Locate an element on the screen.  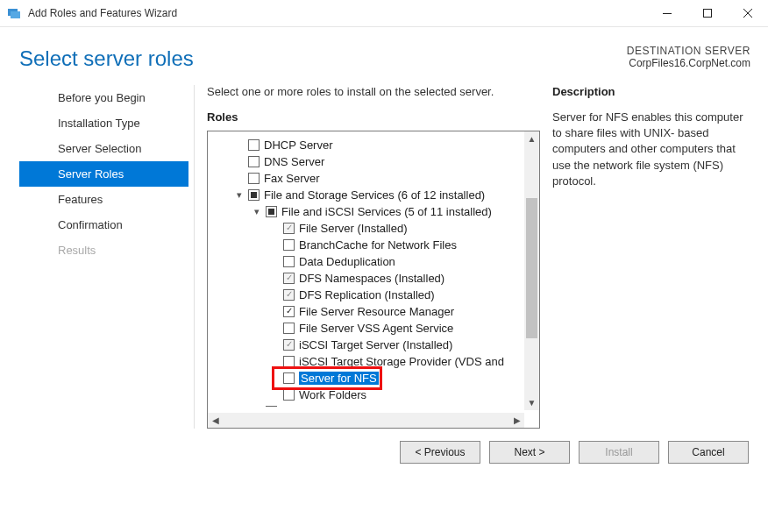
close-button is located at coordinates (748, 13).